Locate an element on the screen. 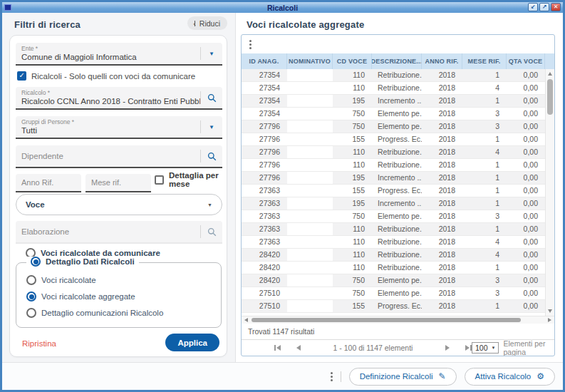 Image resolution: width=565 pixels, height=392 pixels. vertical-scrollbar is located at coordinates (550, 192).